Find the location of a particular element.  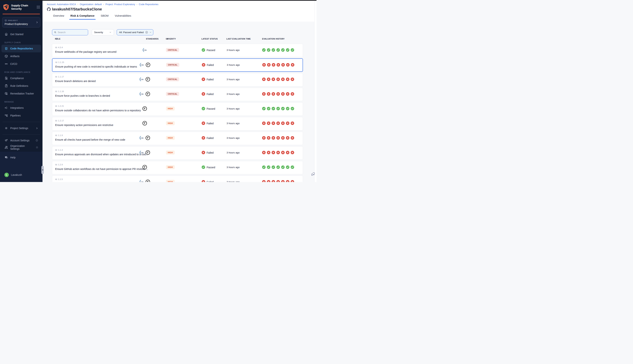

tab-bar: Overview Risk & Compliance SBOM Vulnerab… is located at coordinates (185, 17).